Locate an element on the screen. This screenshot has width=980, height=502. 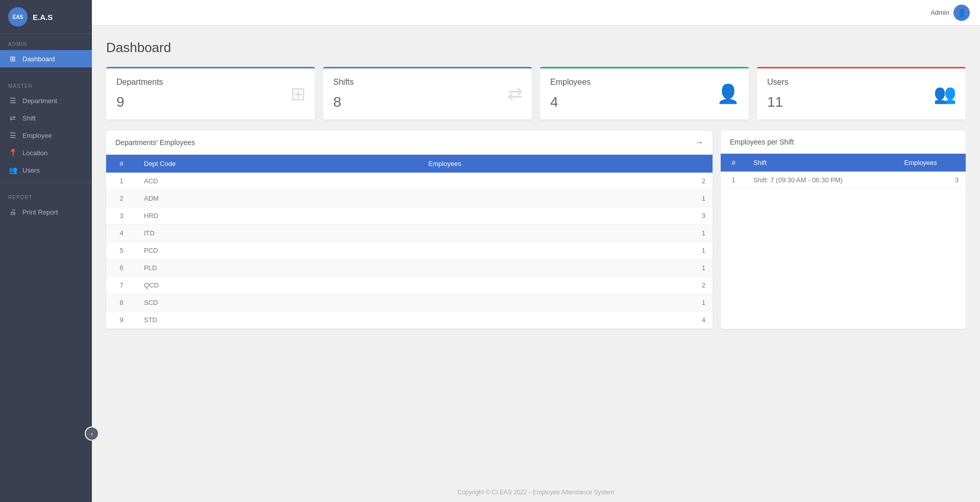
shifts-card-icon: ⇄ is located at coordinates (515, 94).